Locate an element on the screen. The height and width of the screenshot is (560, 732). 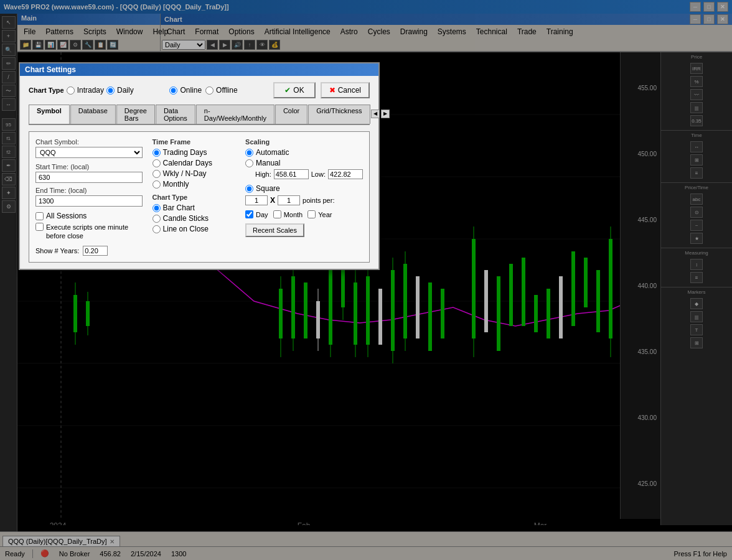
automatic-radio is located at coordinates (249, 153).